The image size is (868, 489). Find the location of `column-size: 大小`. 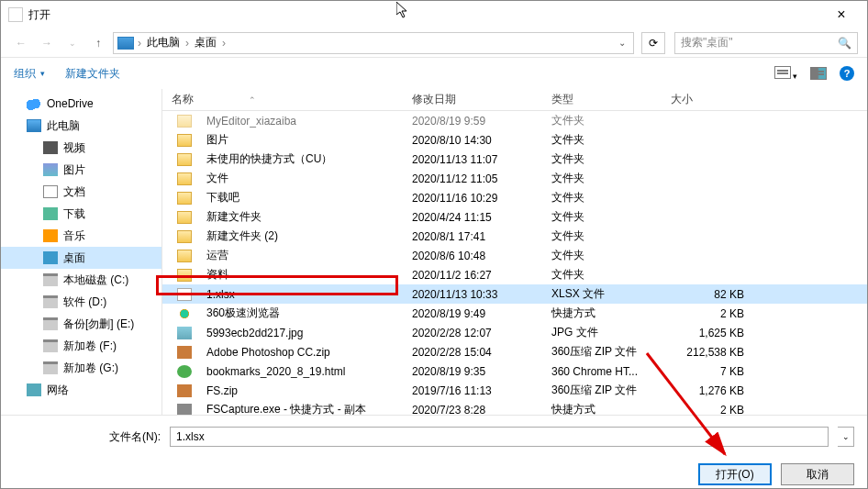

column-size: 大小 is located at coordinates (712, 99).